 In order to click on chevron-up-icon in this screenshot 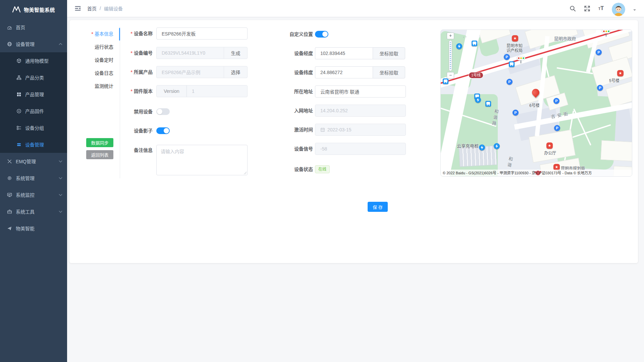, I will do `click(61, 45)`.